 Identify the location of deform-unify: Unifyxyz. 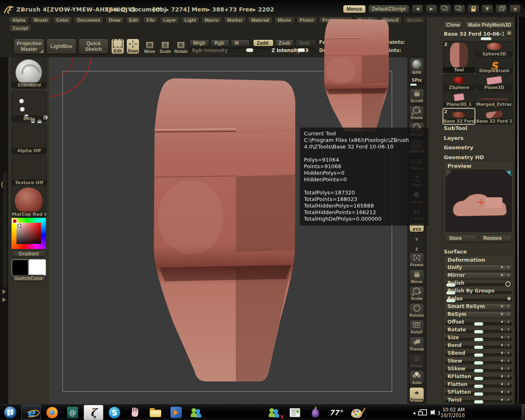
(479, 268).